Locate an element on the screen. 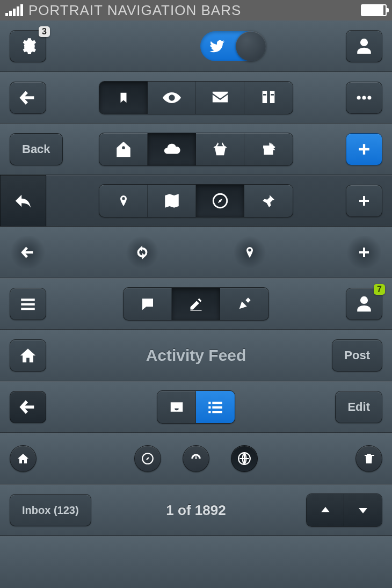 Image resolution: width=392 pixels, height=588 pixels. add-plain-button is located at coordinates (364, 201).